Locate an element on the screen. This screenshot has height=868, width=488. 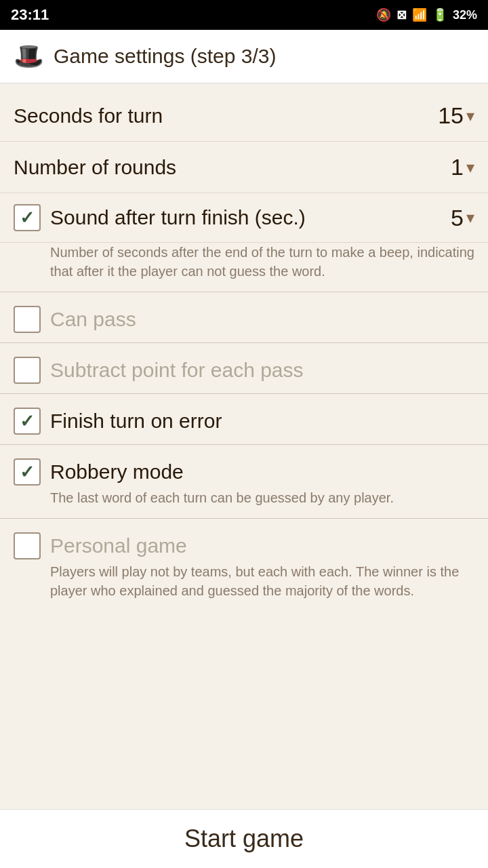
seconds-for-turn-row: Seconds for turn 15 ▾ is located at coordinates (244, 116).